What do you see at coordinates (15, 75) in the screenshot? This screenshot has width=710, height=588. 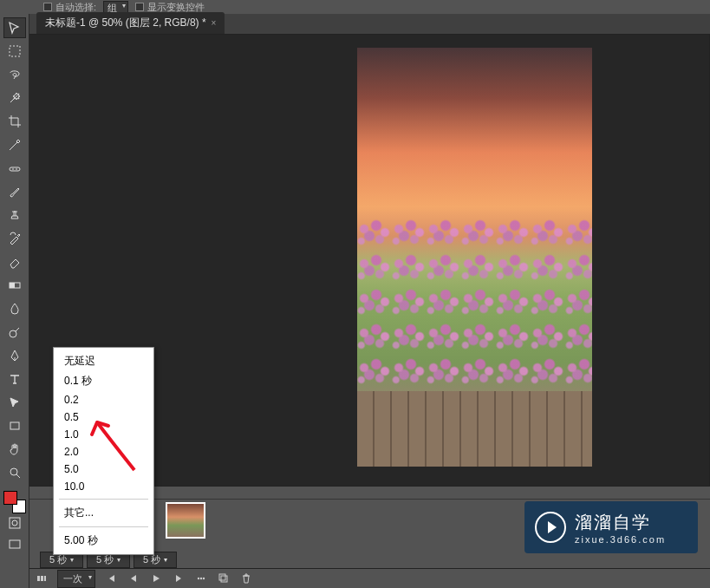 I see `lasso-tool` at bounding box center [15, 75].